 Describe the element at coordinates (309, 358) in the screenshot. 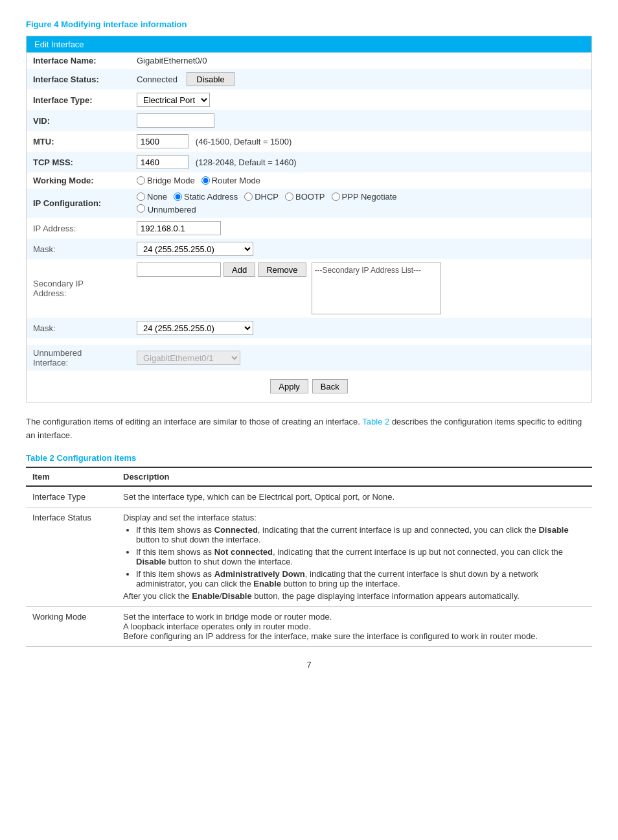

I see `row-unnumbered-interface: UnnumberedInterface: GigabitEthernet0/1` at that location.